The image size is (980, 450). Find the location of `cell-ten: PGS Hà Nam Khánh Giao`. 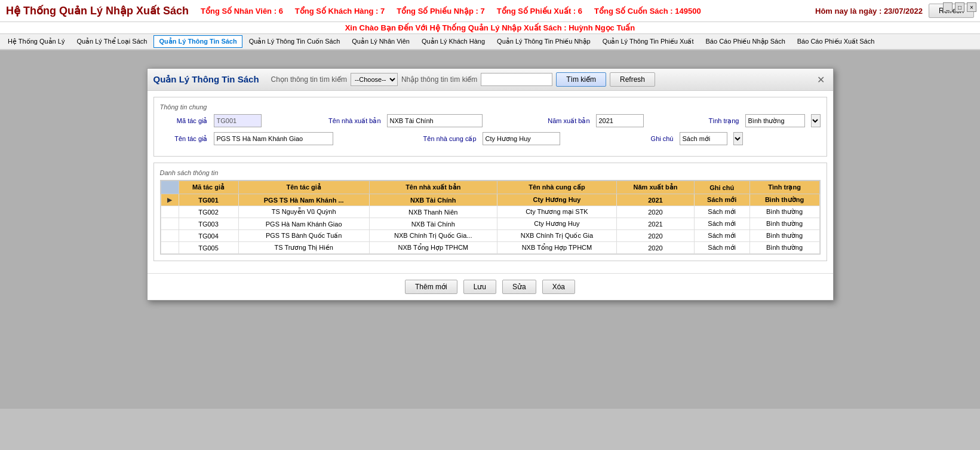

cell-ten: PGS Hà Nam Khánh Giao is located at coordinates (303, 224).